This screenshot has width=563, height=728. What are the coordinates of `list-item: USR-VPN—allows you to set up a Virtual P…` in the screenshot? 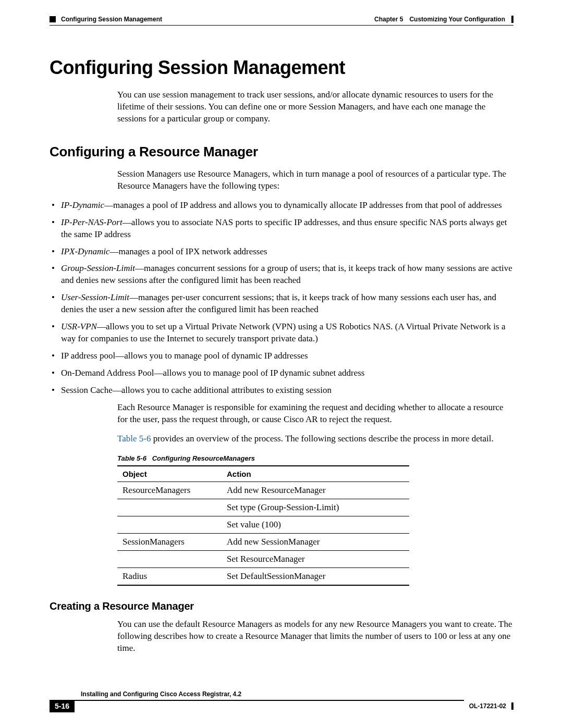 It's located at (282, 333).